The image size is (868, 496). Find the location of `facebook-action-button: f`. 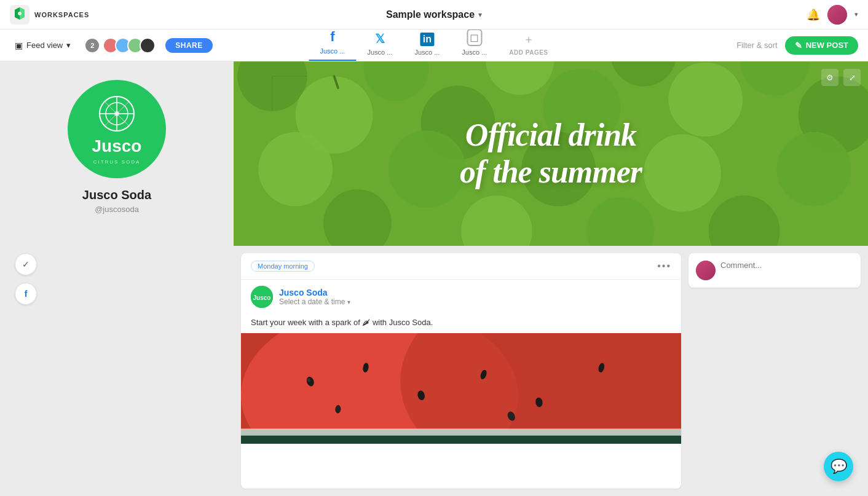

facebook-action-button: f is located at coordinates (26, 294).